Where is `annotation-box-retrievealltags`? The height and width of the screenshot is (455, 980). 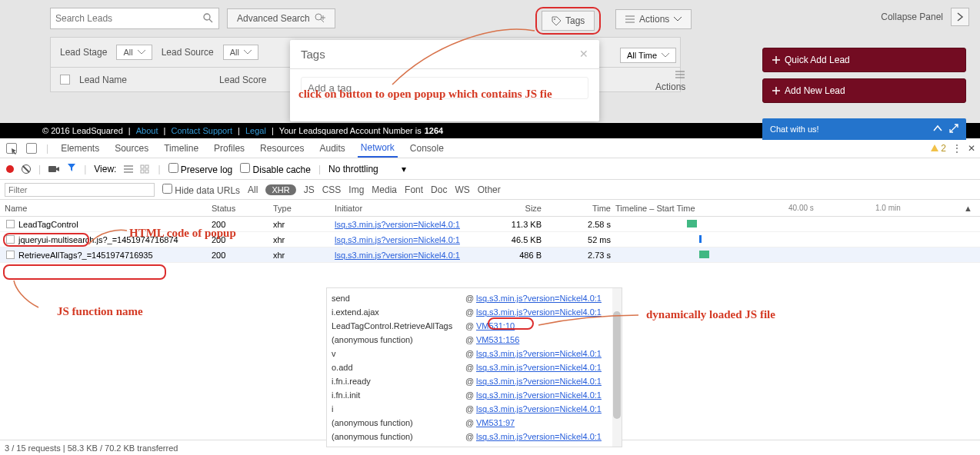
annotation-box-retrievealltags is located at coordinates (85, 272).